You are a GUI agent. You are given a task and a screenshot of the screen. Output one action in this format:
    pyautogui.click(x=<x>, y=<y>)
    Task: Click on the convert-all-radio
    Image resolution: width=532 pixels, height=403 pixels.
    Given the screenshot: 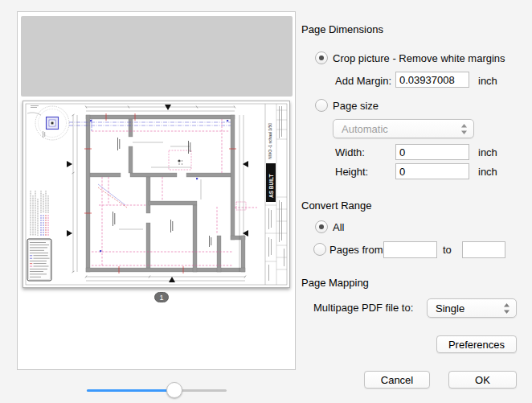 What is the action you would take?
    pyautogui.click(x=321, y=227)
    